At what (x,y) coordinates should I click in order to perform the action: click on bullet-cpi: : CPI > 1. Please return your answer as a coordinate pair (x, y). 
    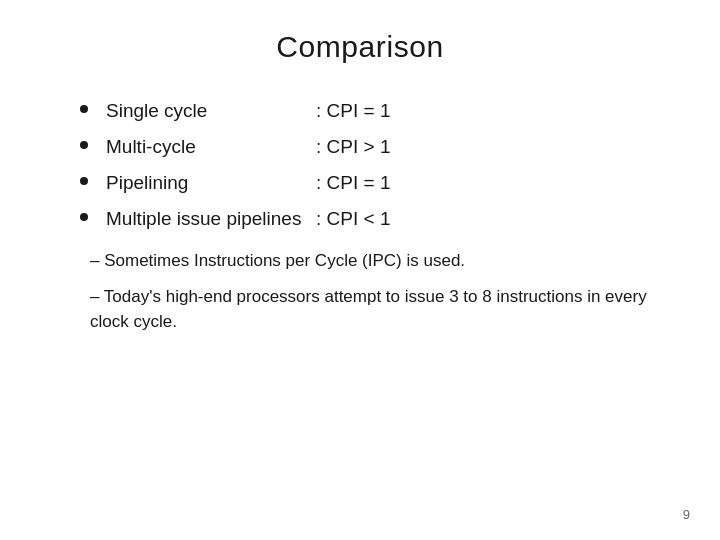
    Looking at the image, I should click on (353, 147).